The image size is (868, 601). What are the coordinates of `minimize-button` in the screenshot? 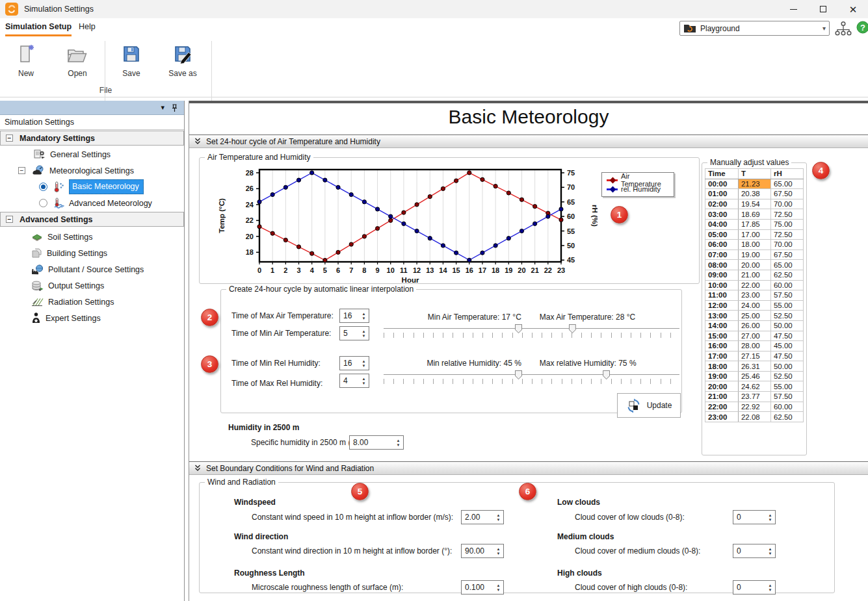 It's located at (793, 9).